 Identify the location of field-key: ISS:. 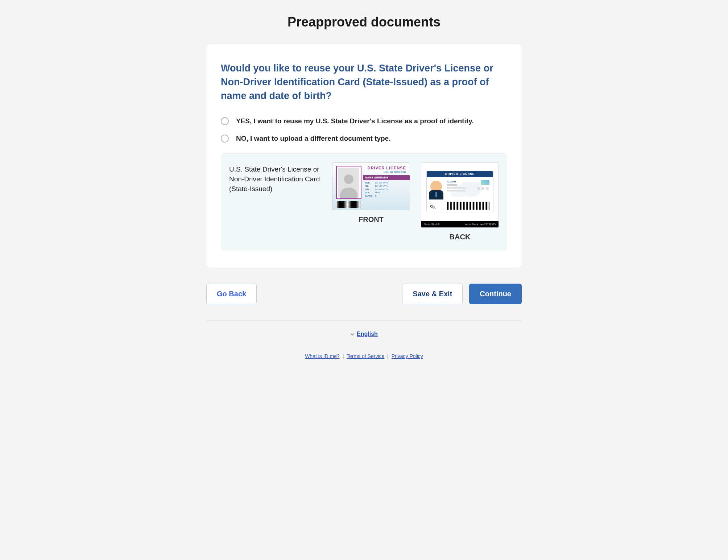
(370, 186).